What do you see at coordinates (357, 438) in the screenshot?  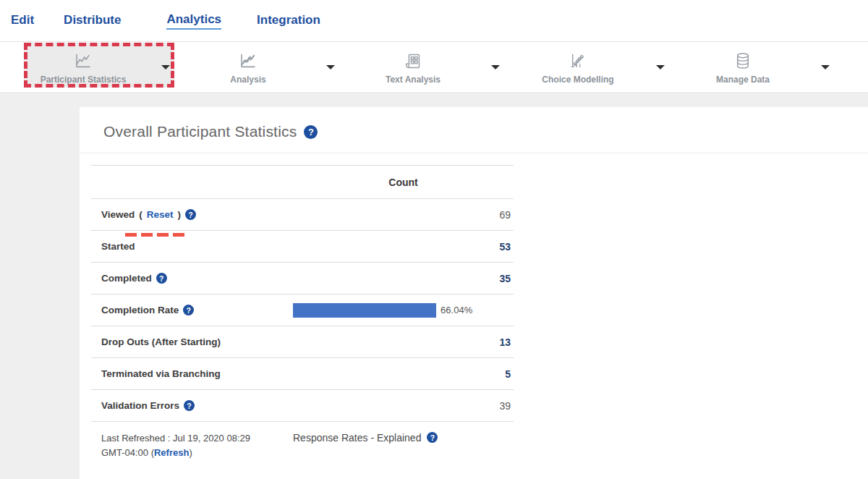 I see `response-rates-label: Response Rates - Explained` at bounding box center [357, 438].